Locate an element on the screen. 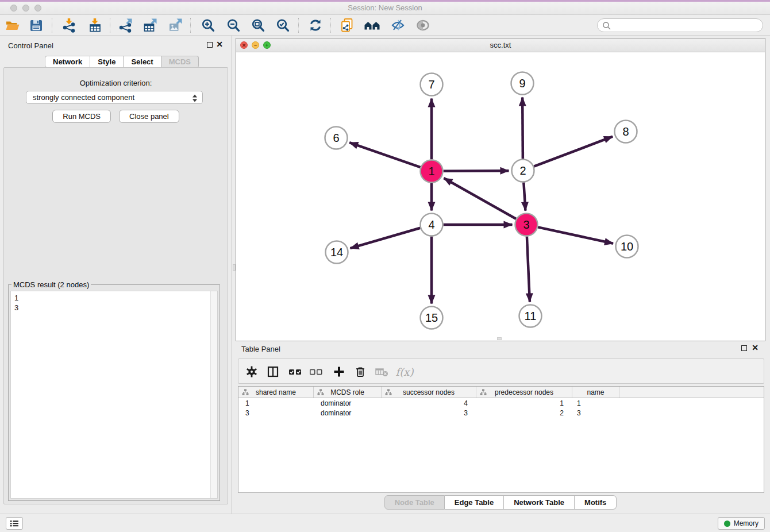 The width and height of the screenshot is (770, 532). export-network-icon is located at coordinates (125, 25).